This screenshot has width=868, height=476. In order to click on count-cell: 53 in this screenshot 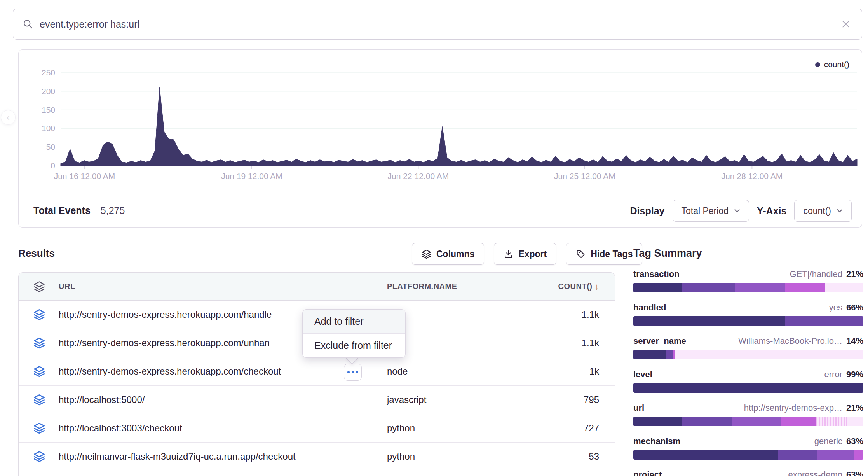, I will do `click(594, 457)`.